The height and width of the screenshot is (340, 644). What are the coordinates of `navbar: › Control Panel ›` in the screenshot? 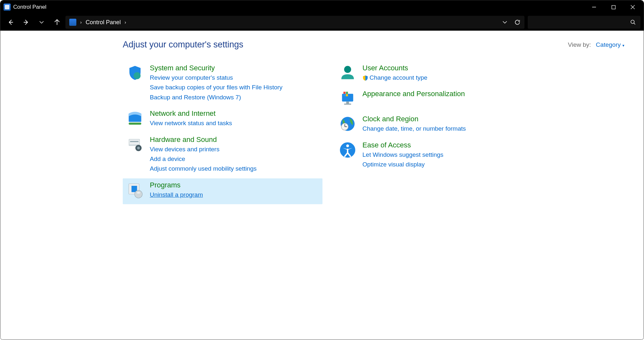 It's located at (322, 22).